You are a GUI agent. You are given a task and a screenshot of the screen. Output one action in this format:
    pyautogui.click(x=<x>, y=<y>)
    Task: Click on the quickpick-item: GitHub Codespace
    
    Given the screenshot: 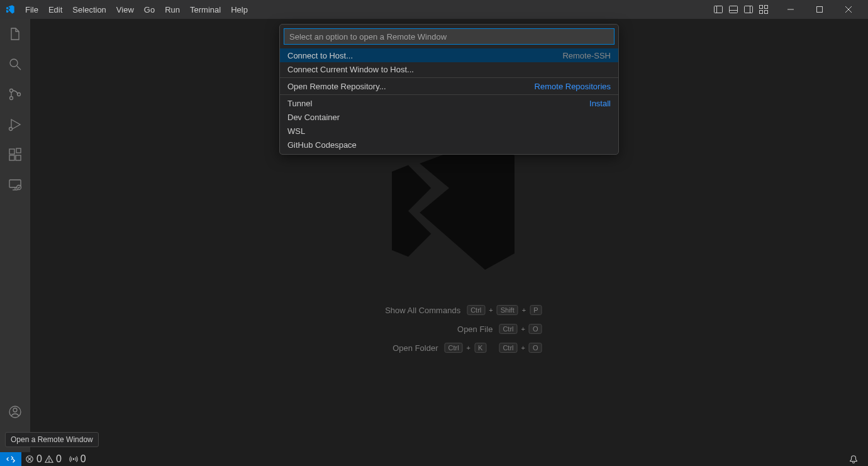 What is the action you would take?
    pyautogui.click(x=449, y=145)
    